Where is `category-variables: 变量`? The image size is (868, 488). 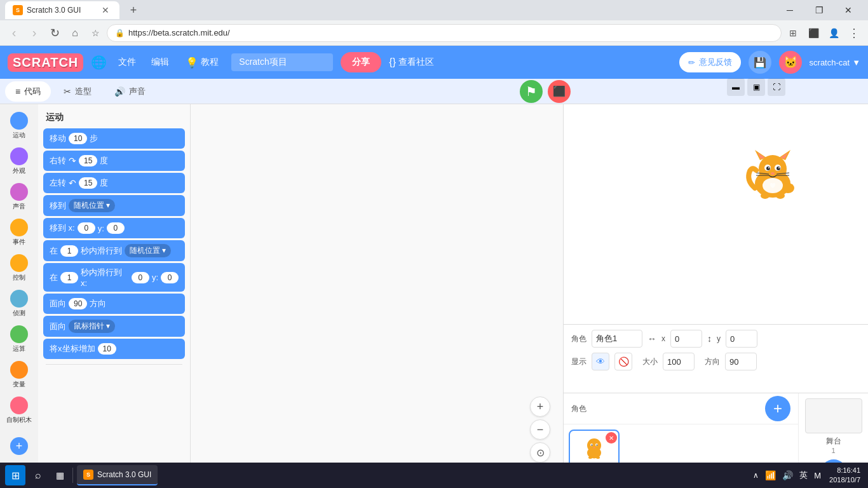
category-variables: 变量 is located at coordinates (19, 375).